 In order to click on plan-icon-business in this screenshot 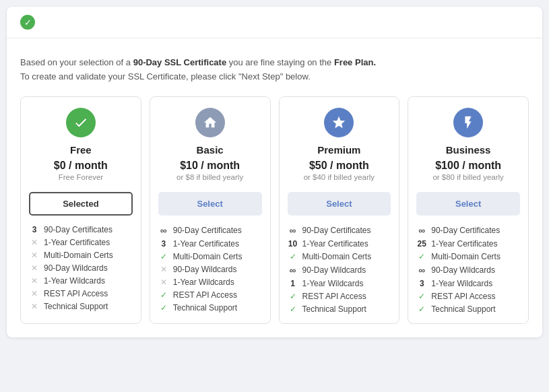, I will do `click(468, 123)`.